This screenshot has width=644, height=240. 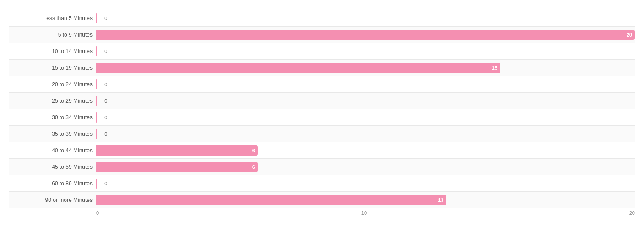 What do you see at coordinates (366, 213) in the screenshot?
I see `axis-labels: 01020` at bounding box center [366, 213].